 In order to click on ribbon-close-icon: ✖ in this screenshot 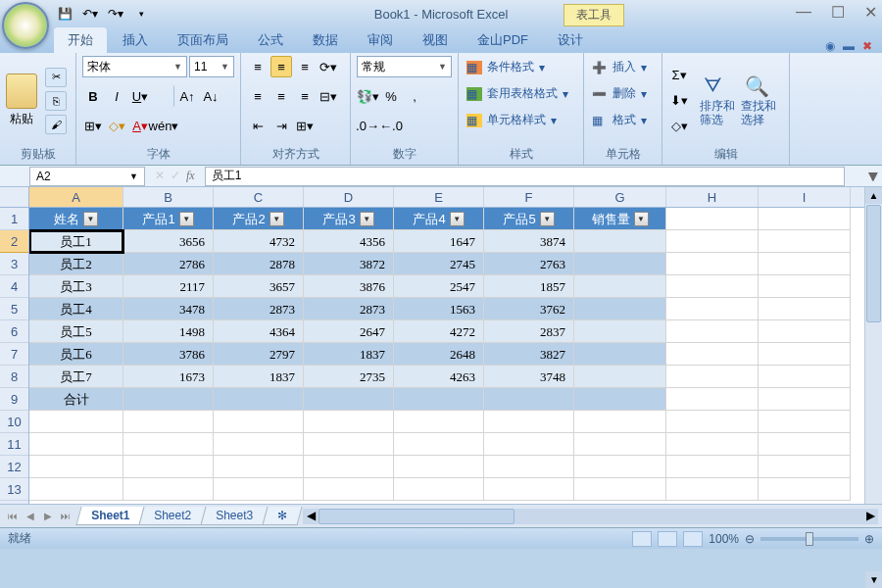, I will do `click(867, 46)`.